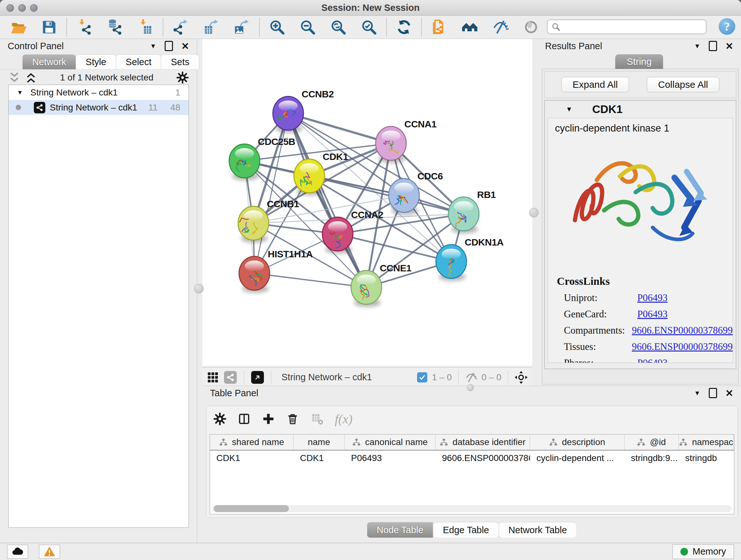 The image size is (741, 560). I want to click on zoom-fit-icon, so click(338, 27).